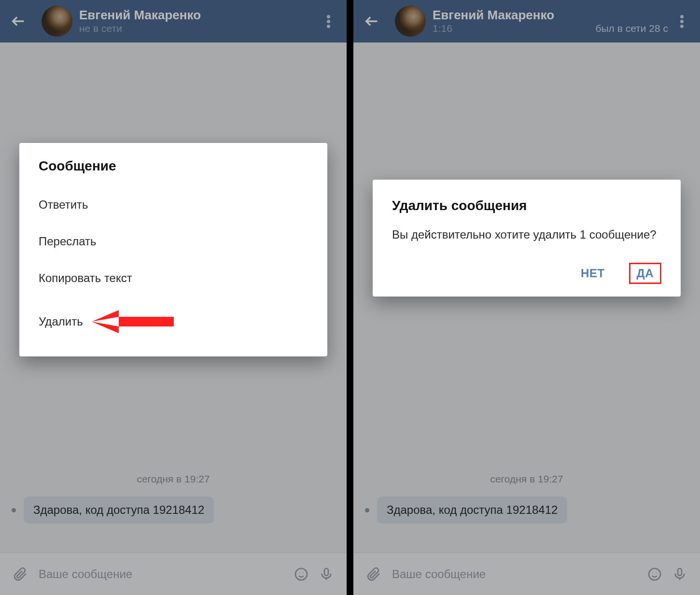 The width and height of the screenshot is (700, 595). I want to click on dialog-message: Вы действительно хотите удалить 1 сообще…, so click(527, 235).